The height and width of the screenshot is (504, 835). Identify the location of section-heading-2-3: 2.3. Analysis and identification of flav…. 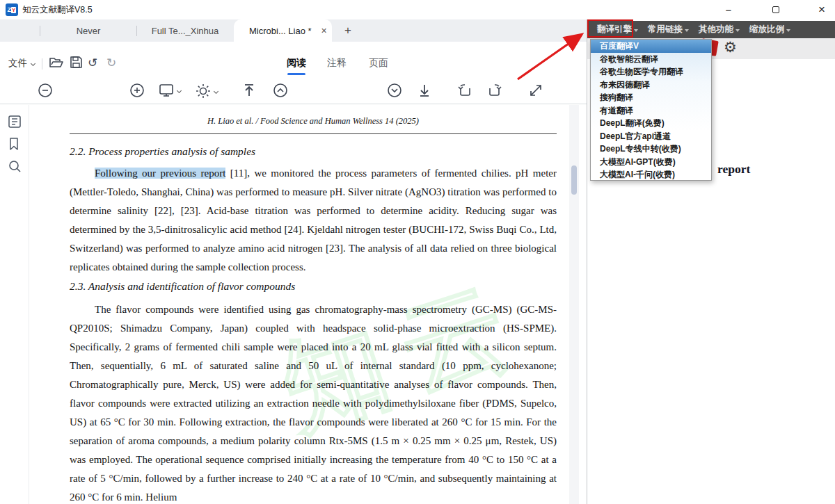
(313, 286).